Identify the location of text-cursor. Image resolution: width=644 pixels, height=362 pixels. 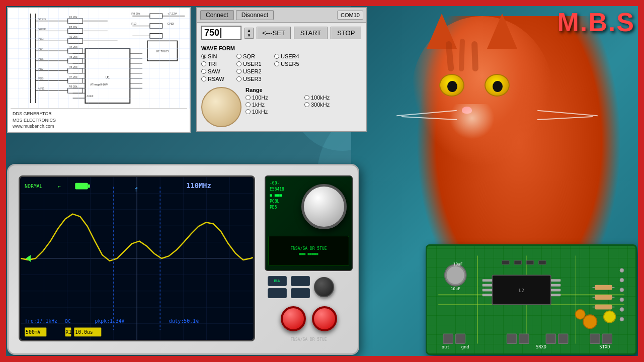
(221, 33).